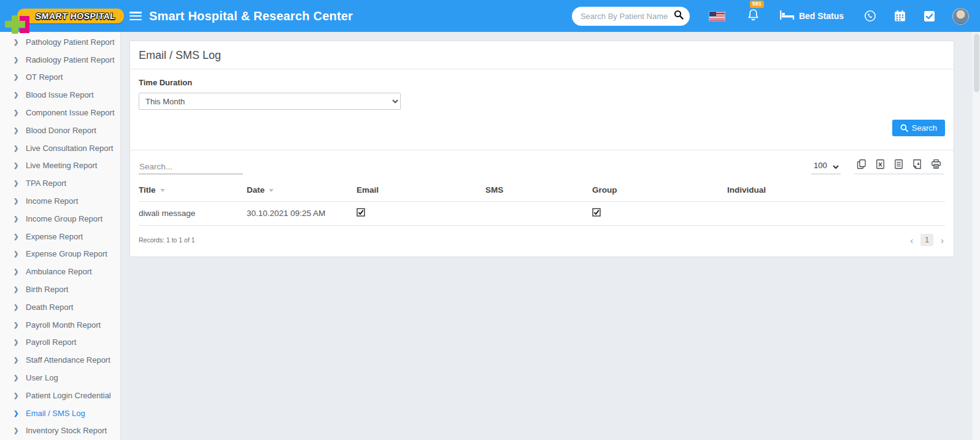  What do you see at coordinates (880, 164) in the screenshot?
I see `excel-icon` at bounding box center [880, 164].